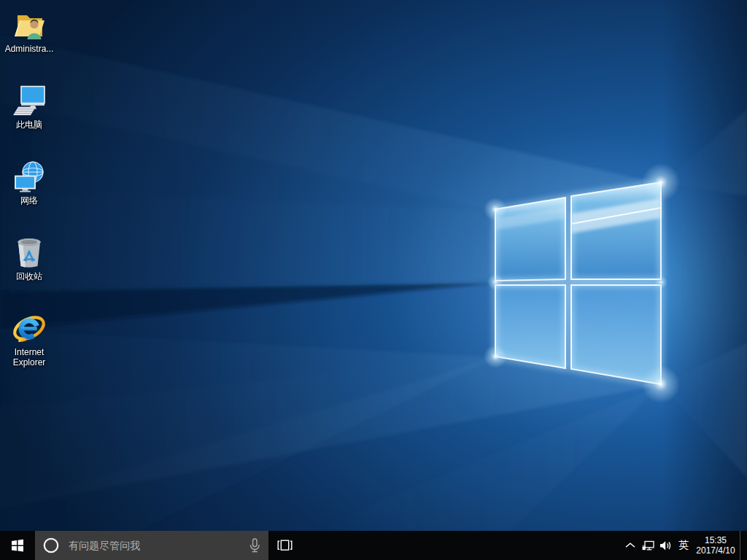  I want to click on recycle-bin-icon, so click(29, 252).